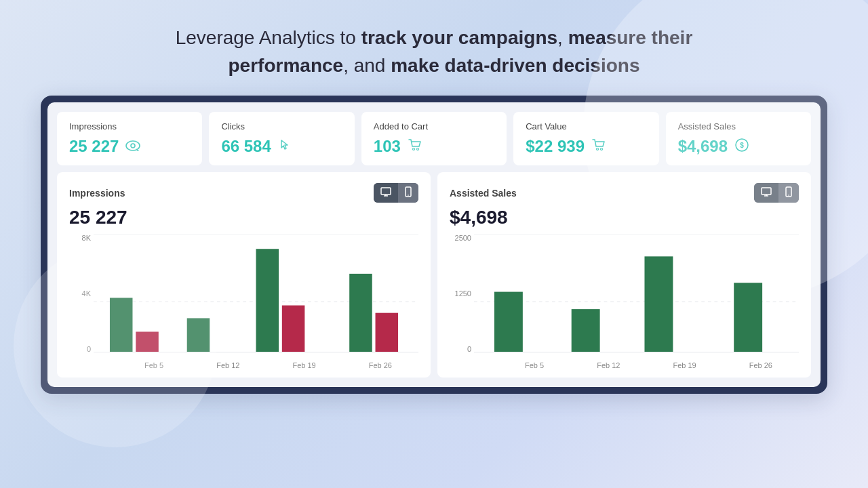  Describe the element at coordinates (434, 138) in the screenshot. I see `stat-card-added-to-cart: Added to Cart 103` at that location.